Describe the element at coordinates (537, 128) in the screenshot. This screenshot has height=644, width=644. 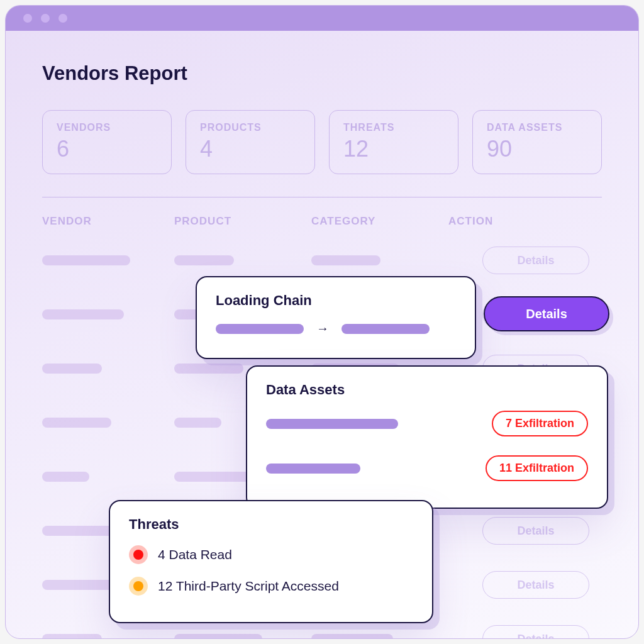
I see `stat-label: DATA ASSETS` at that location.